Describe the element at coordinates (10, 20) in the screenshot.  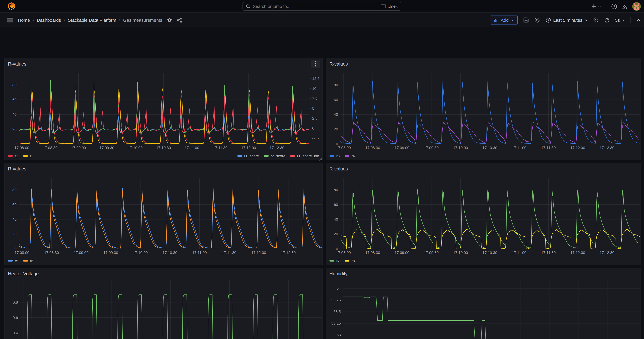
I see `menu-toggle-button` at that location.